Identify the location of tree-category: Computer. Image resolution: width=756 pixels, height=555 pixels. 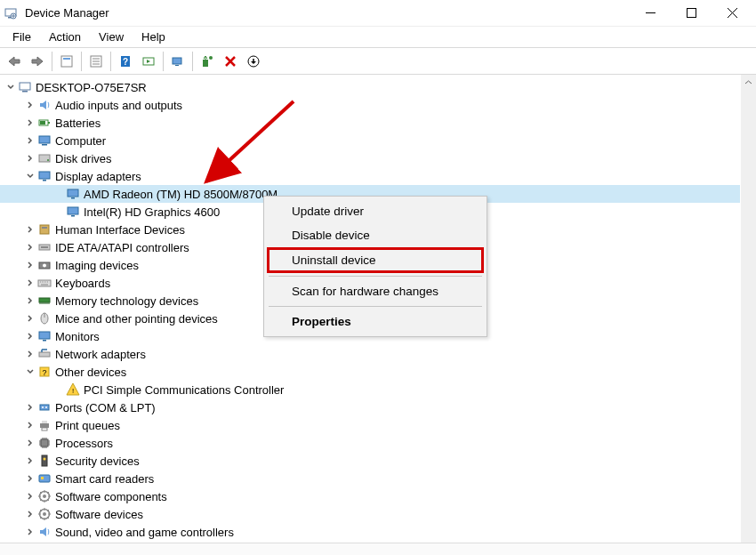
(370, 141).